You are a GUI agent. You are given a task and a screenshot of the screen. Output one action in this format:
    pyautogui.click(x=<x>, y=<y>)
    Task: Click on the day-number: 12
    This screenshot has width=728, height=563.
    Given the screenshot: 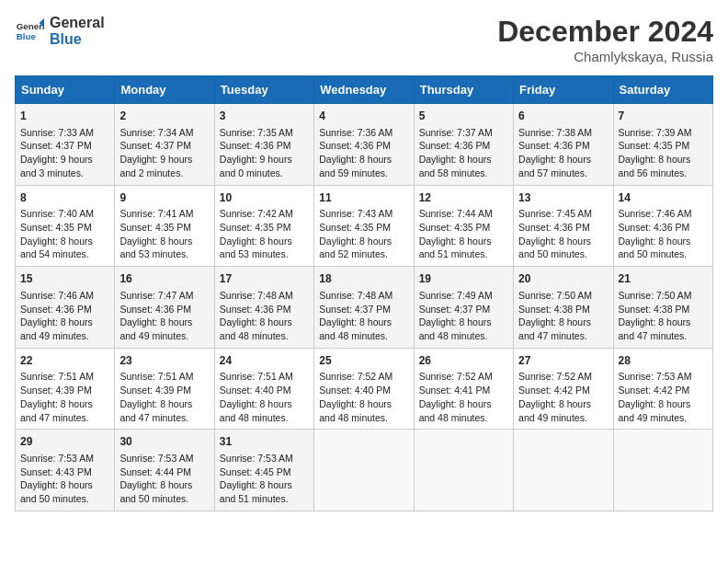 What is the action you would take?
    pyautogui.click(x=463, y=199)
    